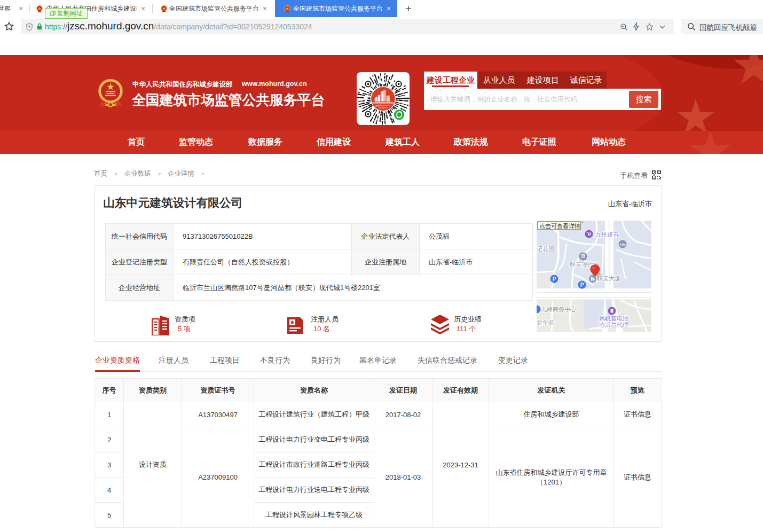 Image resolution: width=763 pixels, height=532 pixels. What do you see at coordinates (546, 323) in the screenshot?
I see `svg-text: 新华苑` at bounding box center [546, 323].